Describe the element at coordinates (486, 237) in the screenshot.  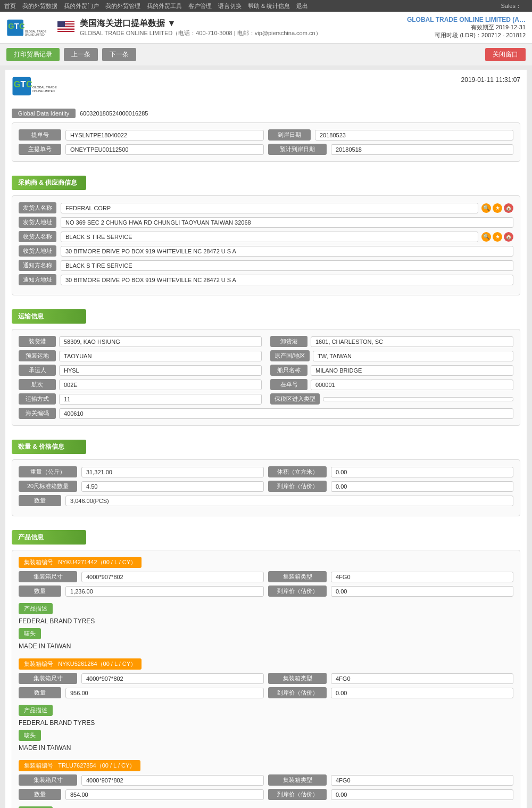
I see `consignee-search-icon: 🔍` at that location.